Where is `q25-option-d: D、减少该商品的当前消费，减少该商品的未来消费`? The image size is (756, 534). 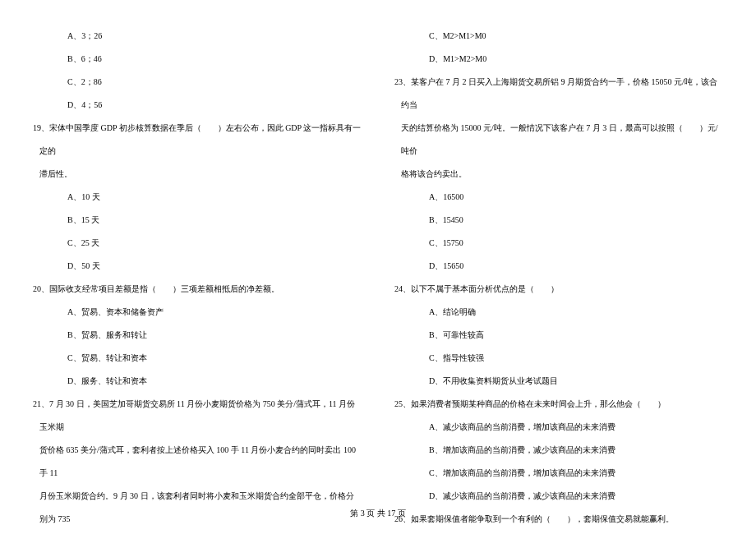
q25-option-d: D、减少该商品的当前消费，减少该商品的未来消费 is located at coordinates (559, 496).